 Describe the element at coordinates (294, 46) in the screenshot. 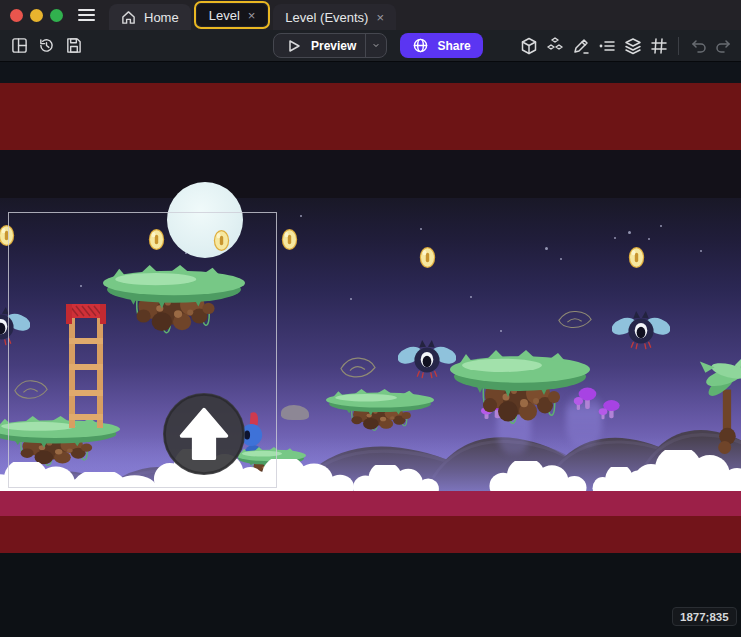

I see `play-icon` at that location.